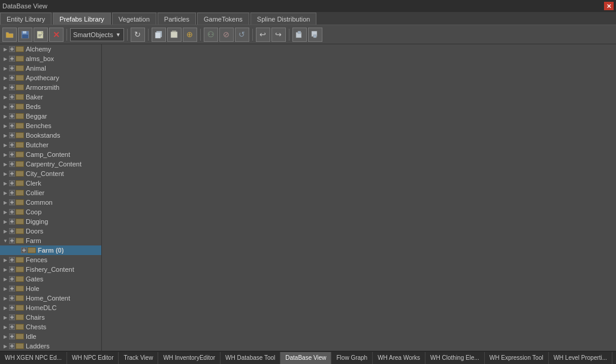 This screenshot has height=364, width=616. I want to click on folder-icon-bookstands, so click(20, 135).